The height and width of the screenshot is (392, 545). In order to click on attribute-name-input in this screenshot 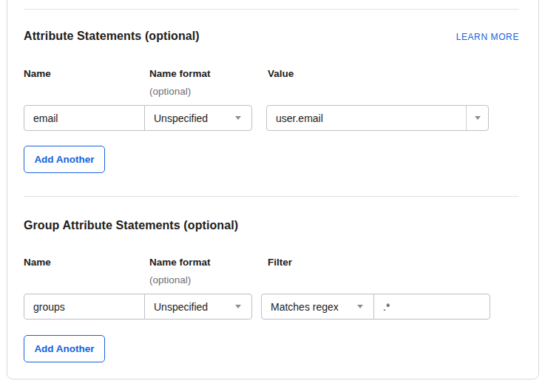, I will do `click(84, 118)`.